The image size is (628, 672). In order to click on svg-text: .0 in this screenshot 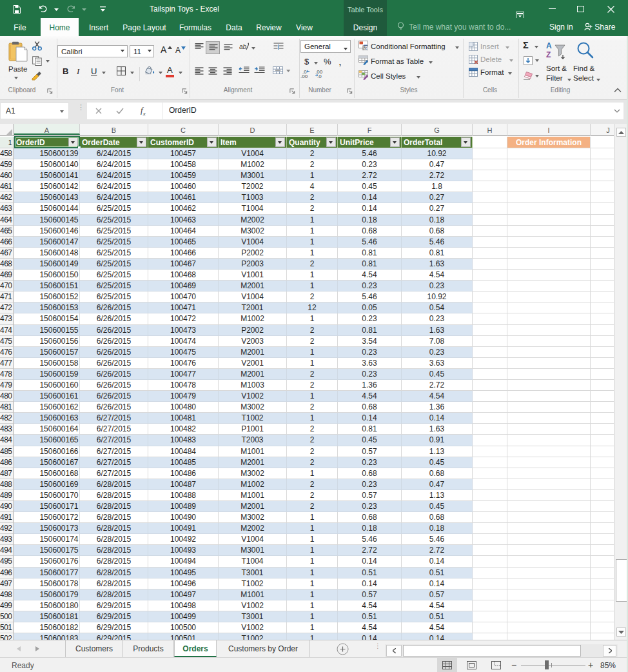, I will do `click(320, 76)`.